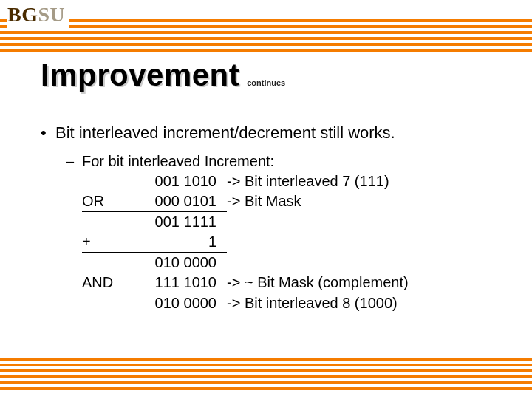 This screenshot has height=399, width=532. What do you see at coordinates (293, 303) in the screenshot?
I see `calc-row: 010 0000-> Bit interleaved 8 (1000)` at bounding box center [293, 303].